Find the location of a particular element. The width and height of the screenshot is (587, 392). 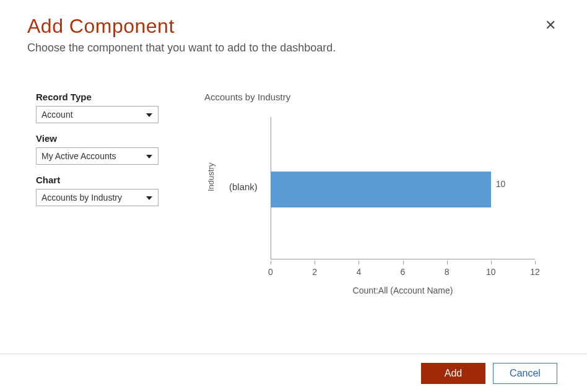

bar-value-label: 10 is located at coordinates (501, 184).